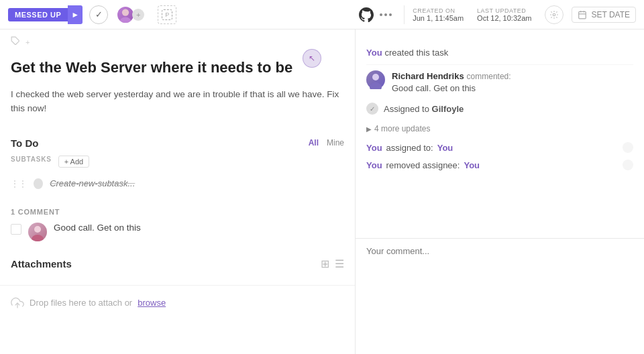 This screenshot has width=644, height=354. What do you see at coordinates (28, 42) in the screenshot?
I see `add-tag-button: +` at bounding box center [28, 42].